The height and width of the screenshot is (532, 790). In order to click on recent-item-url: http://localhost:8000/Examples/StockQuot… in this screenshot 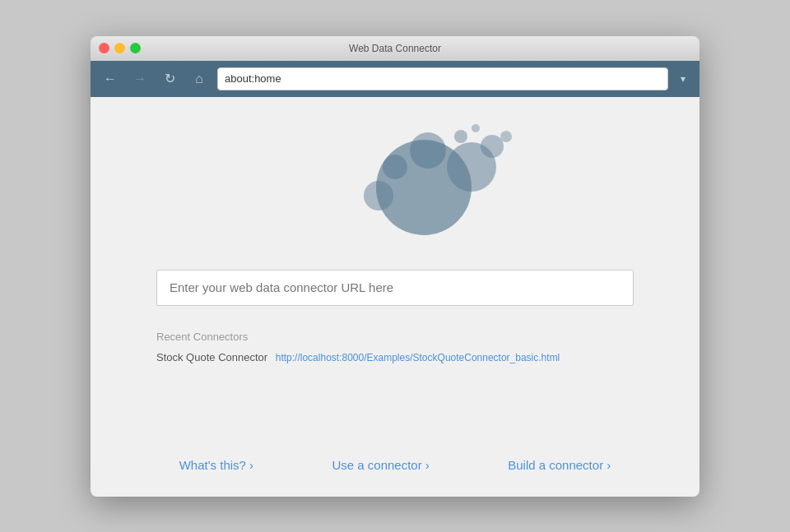, I will do `click(418, 358)`.